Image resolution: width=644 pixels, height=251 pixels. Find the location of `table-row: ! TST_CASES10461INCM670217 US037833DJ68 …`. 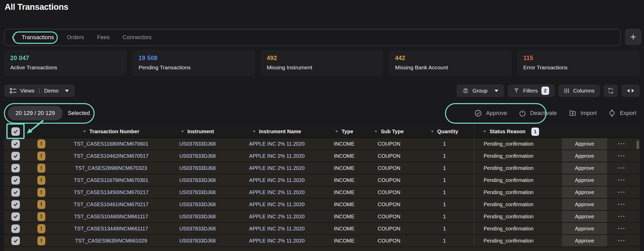

table-row: ! TST_CASES10461INCM670217 US037833DJ68 … is located at coordinates (322, 205).